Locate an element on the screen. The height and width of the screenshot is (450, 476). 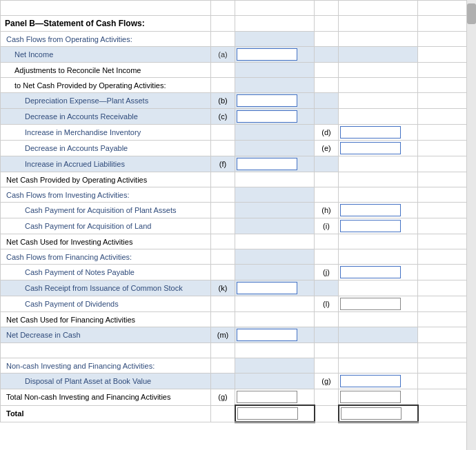
notes-payable-label: Cash Payment of Notes Payable is located at coordinates (106, 273).